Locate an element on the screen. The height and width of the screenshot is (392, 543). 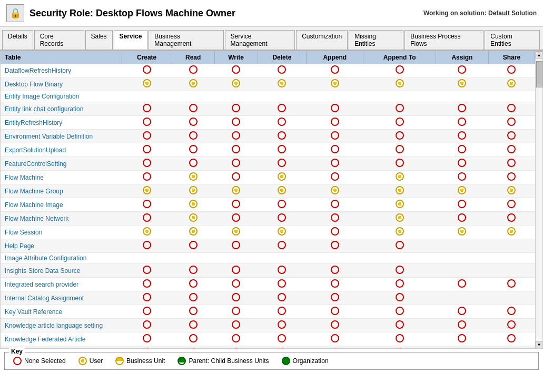
row-name: Flow Machine Image is located at coordinates (61, 205).